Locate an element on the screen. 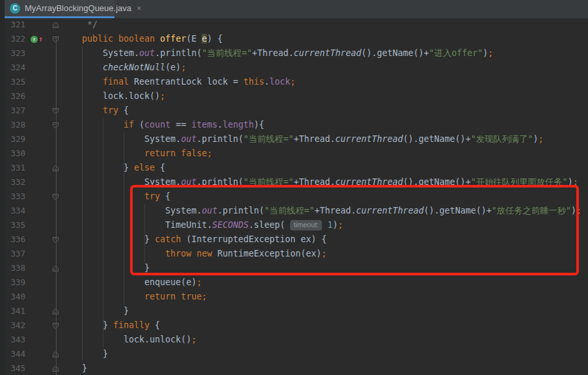 This screenshot has height=375, width=588. code-line: 325 final ReentrantLock lock = this.lock… is located at coordinates (294, 82).